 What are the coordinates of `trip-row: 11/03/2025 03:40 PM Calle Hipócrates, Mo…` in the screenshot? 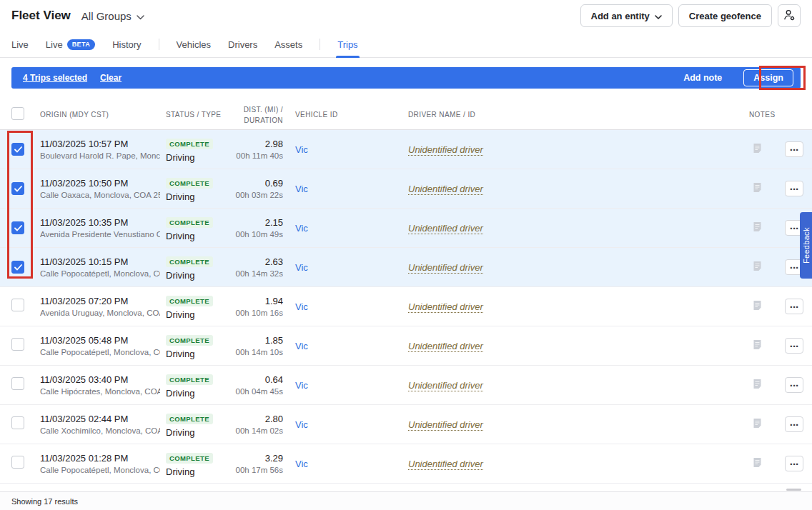 It's located at (406, 386).